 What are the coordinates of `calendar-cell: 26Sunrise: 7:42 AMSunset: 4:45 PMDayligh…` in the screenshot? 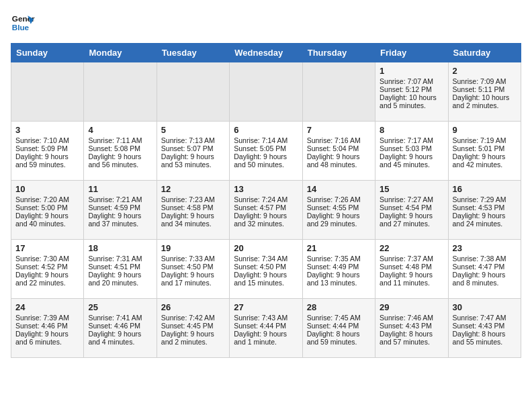 It's located at (193, 328).